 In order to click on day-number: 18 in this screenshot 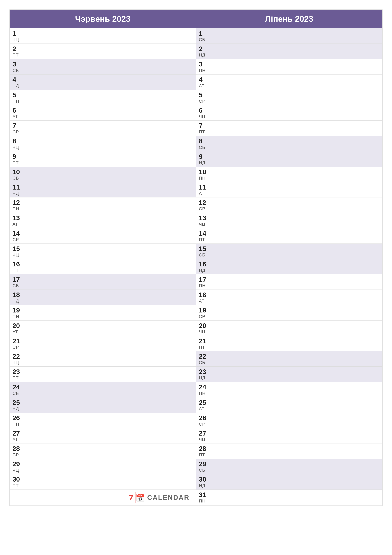, I will do `click(289, 295)`.